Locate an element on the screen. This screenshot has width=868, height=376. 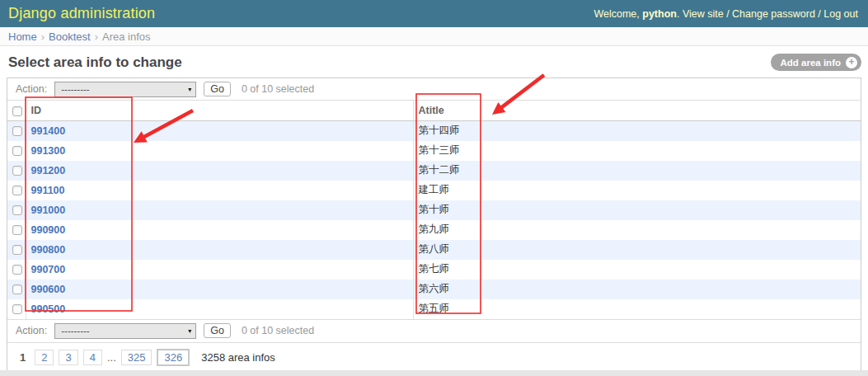
id-link: 990600 is located at coordinates (49, 289).